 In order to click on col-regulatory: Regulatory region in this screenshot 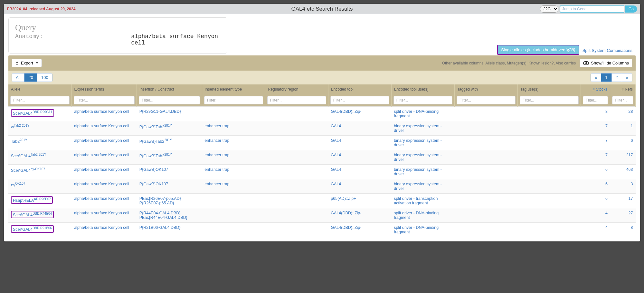, I will do `click(297, 89)`.